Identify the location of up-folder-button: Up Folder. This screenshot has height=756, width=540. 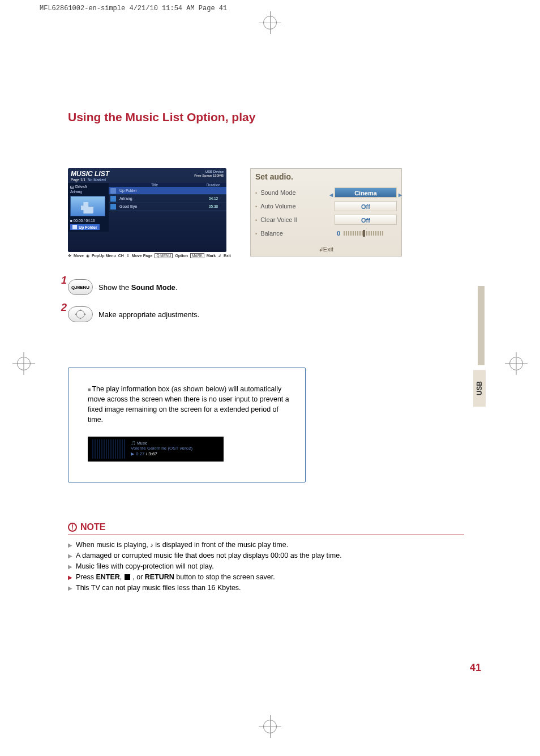
(85, 227).